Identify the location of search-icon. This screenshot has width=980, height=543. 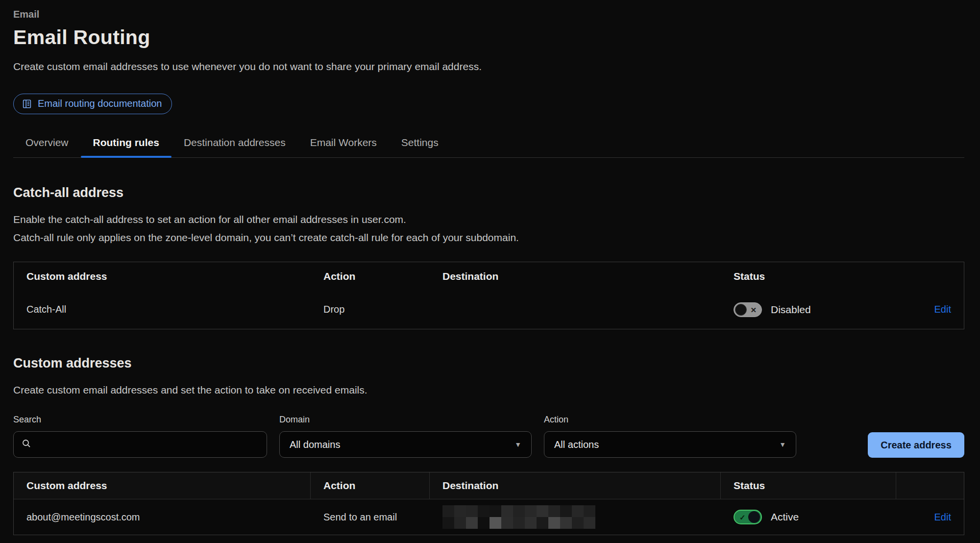
(26, 444).